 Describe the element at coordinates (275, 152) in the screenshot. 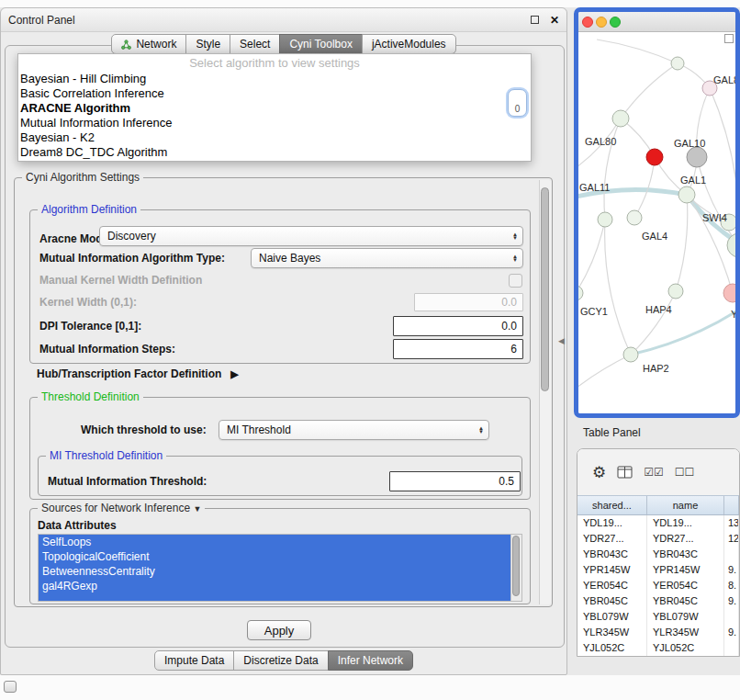

I see `algorithm-option-dream8-dc-tdc-algorithm: Dream8 DC_TDC Algorithm` at that location.